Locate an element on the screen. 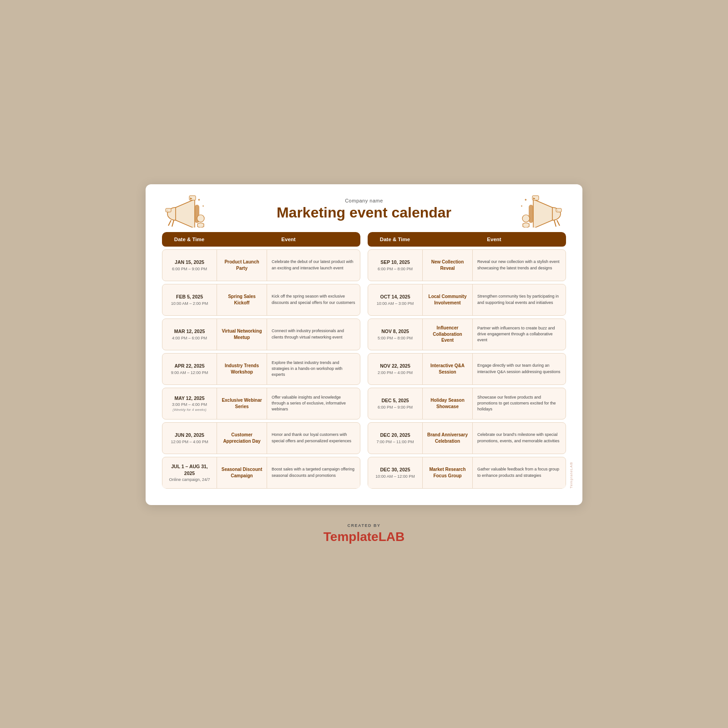 This screenshot has height=728, width=728. cell-event-desc: Connect with industry professionals and … is located at coordinates (313, 334).